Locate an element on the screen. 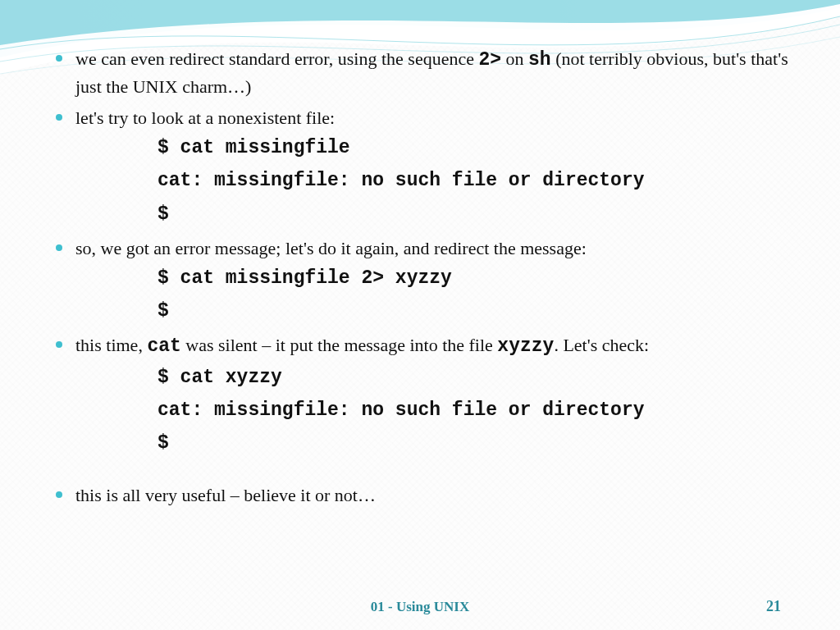  inline-code: sh is located at coordinates (540, 60).